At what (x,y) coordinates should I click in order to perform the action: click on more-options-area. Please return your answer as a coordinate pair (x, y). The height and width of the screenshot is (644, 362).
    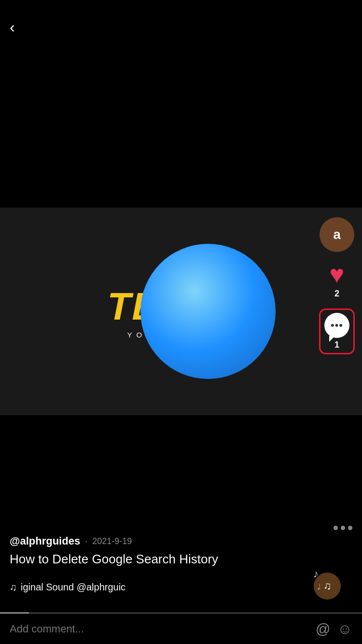
    Looking at the image, I should click on (181, 525).